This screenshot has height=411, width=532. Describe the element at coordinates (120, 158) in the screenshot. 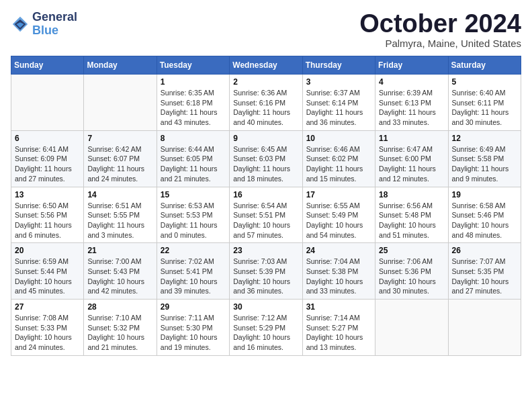

I see `calendar-cell: 7Sunrise: 6:42 AM Sunset: 6:07 PM Daylig…` at that location.